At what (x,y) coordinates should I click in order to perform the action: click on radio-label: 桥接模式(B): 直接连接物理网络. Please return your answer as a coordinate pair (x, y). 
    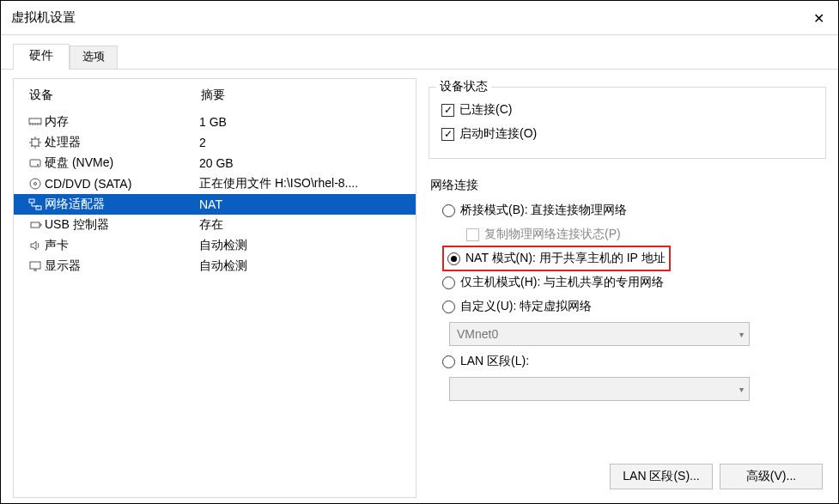
    Looking at the image, I should click on (544, 210).